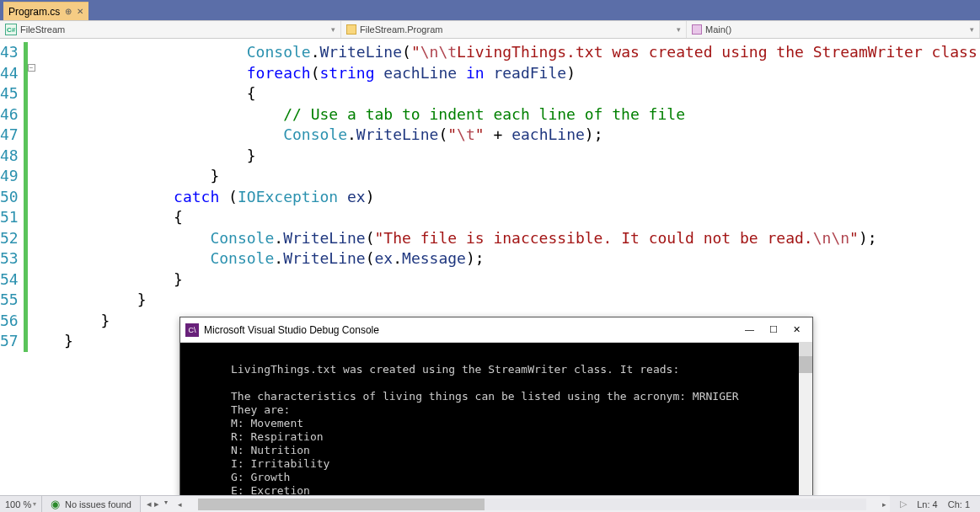  What do you see at coordinates (91, 504) in the screenshot?
I see `error-status: ◉ No issues found` at bounding box center [91, 504].